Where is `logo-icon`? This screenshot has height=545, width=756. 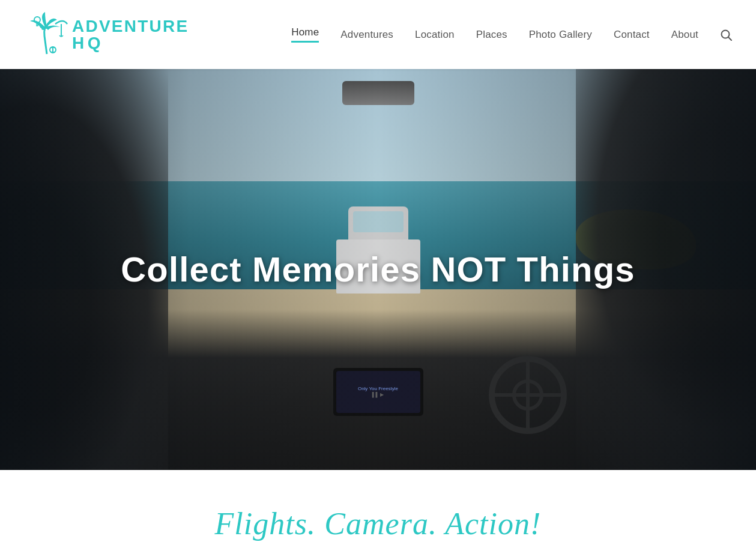
logo-icon is located at coordinates (48, 35).